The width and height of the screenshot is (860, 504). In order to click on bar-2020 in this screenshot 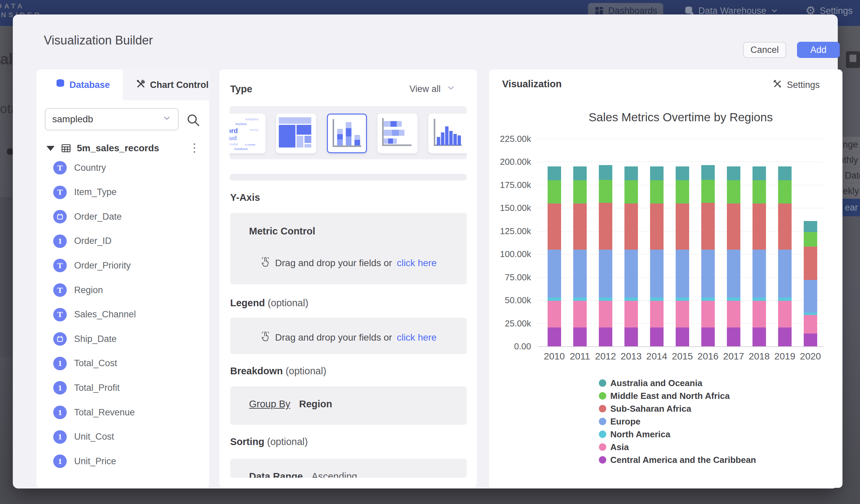, I will do `click(811, 284)`.